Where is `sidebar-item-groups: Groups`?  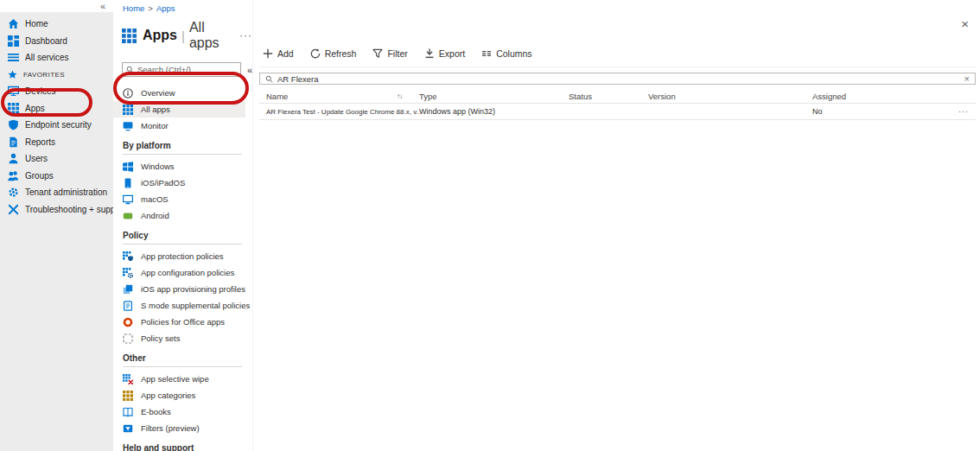
sidebar-item-groups: Groups is located at coordinates (57, 176).